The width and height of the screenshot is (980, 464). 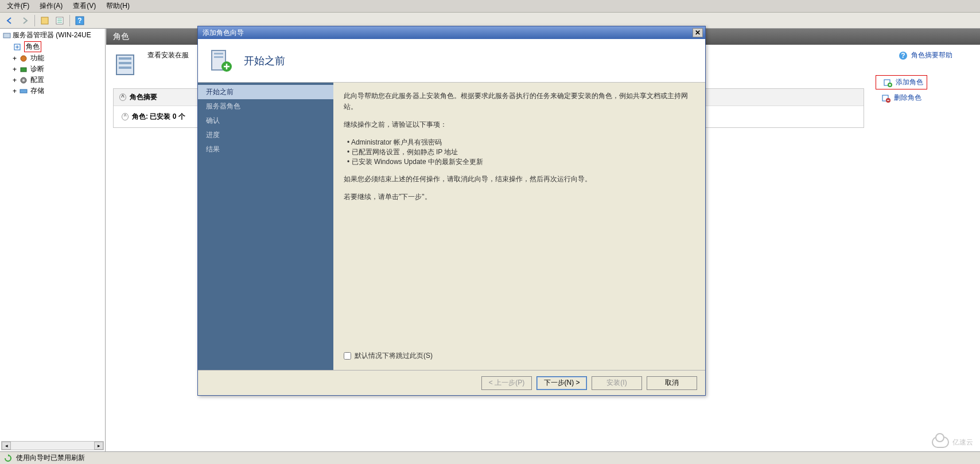 I want to click on tree-item-diagnostics: + 诊断, so click(x=57, y=69).